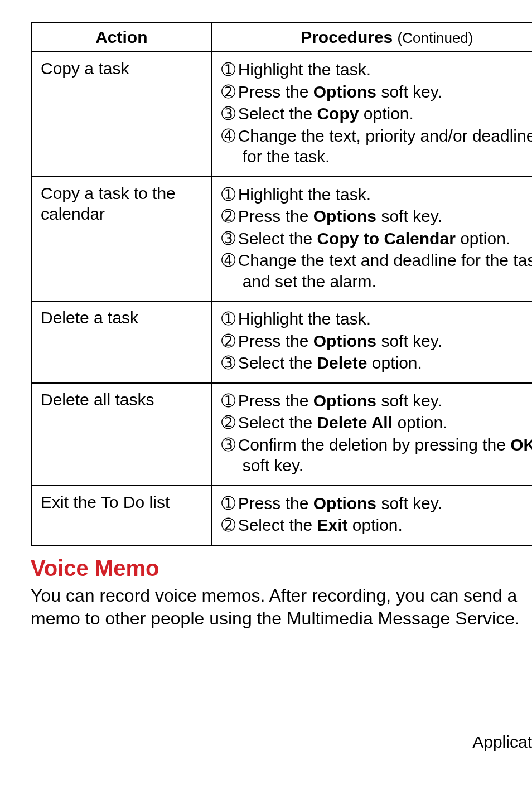  Describe the element at coordinates (282, 114) in the screenshot. I see `table-row: Copy a task➀Highlight the task.➁Press th…` at that location.